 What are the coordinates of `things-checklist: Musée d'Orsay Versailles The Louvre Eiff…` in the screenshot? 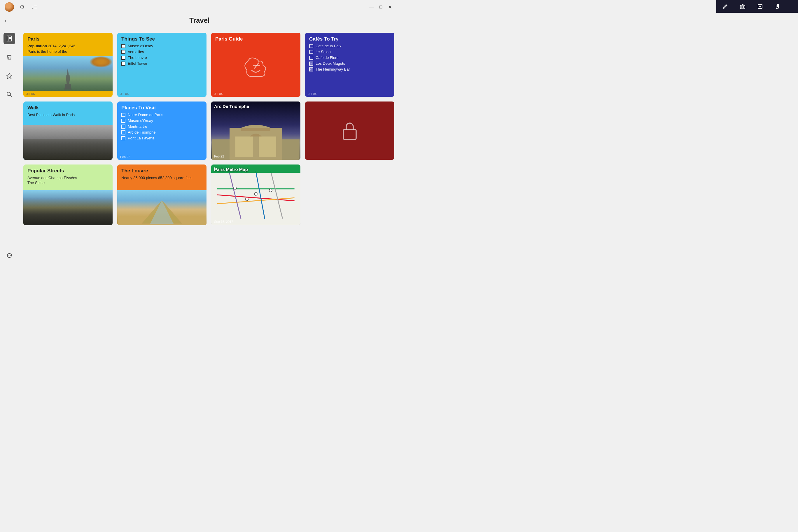 It's located at (162, 55).